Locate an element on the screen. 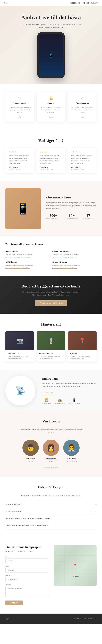 The width and height of the screenshot is (102, 644). smart-product-button: VISA MER is located at coordinates (50, 393).